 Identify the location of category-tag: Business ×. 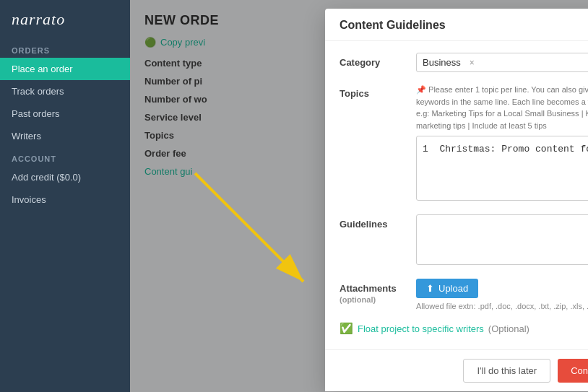
(449, 62).